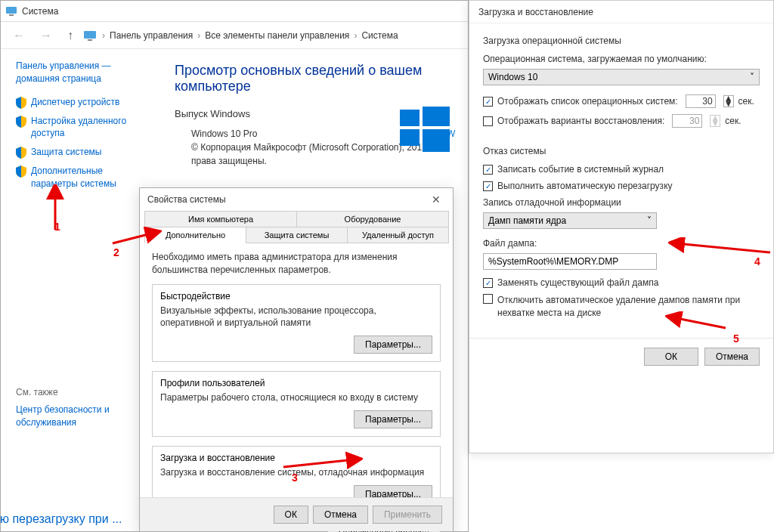  I want to click on show-recovery-checkbox, so click(488, 121).